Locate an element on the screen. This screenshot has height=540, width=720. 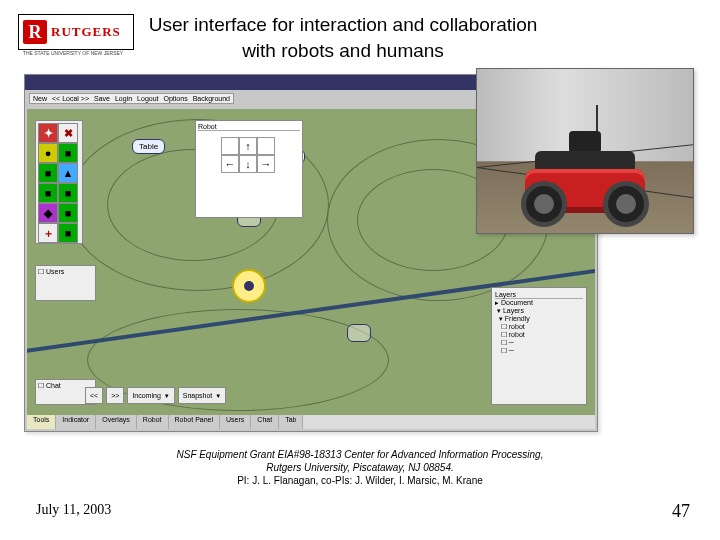
incoming-dropdown: Incoming▼ is located at coordinates (150, 396).